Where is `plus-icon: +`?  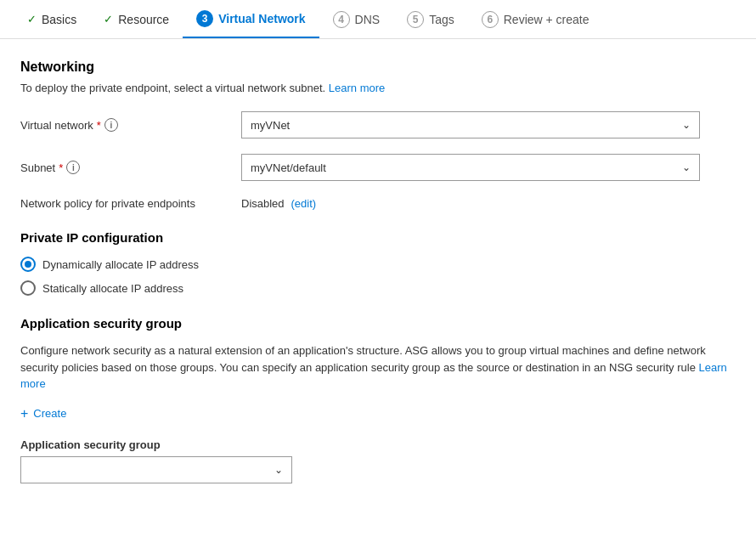 plus-icon: + is located at coordinates (24, 414).